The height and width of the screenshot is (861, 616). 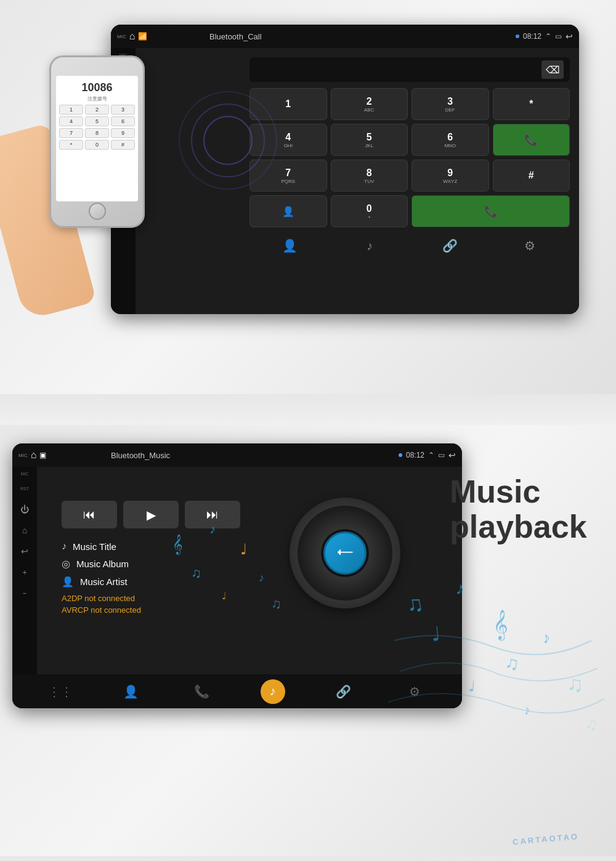 What do you see at coordinates (548, 36) in the screenshot?
I see `expand-icon: ⌃` at bounding box center [548, 36].